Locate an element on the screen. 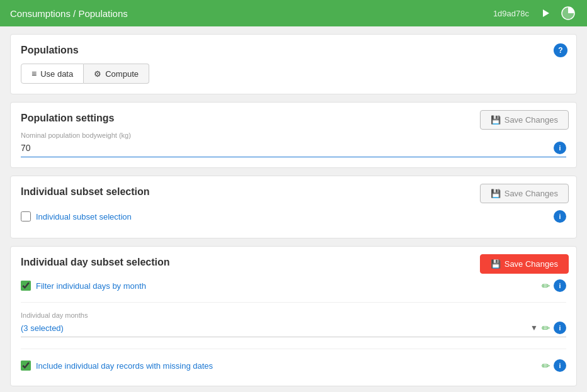  filter-days-row: Filter individual days by month ✏ i is located at coordinates (294, 286).